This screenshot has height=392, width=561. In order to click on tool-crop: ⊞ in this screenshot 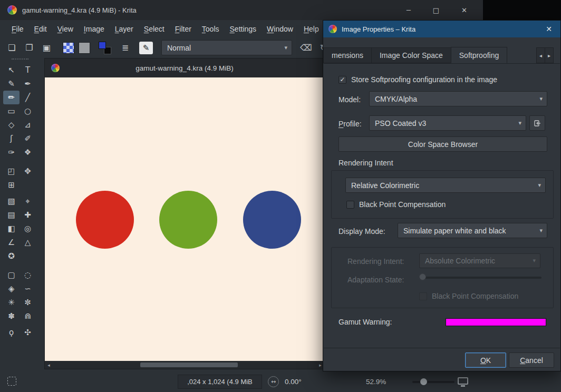, I will do `click(12, 185)`.